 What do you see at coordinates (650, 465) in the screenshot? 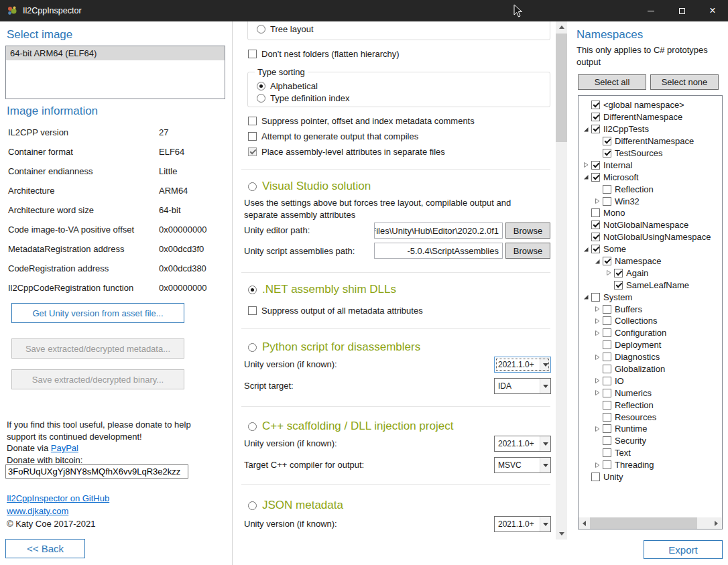
I see `tree-row: Threading` at bounding box center [650, 465].